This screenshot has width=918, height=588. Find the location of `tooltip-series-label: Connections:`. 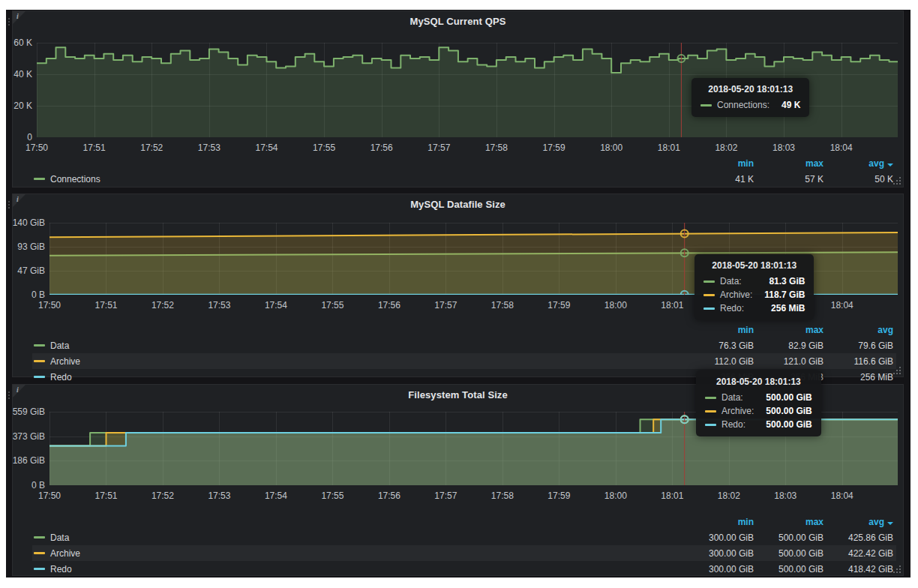

tooltip-series-label: Connections: is located at coordinates (743, 105).